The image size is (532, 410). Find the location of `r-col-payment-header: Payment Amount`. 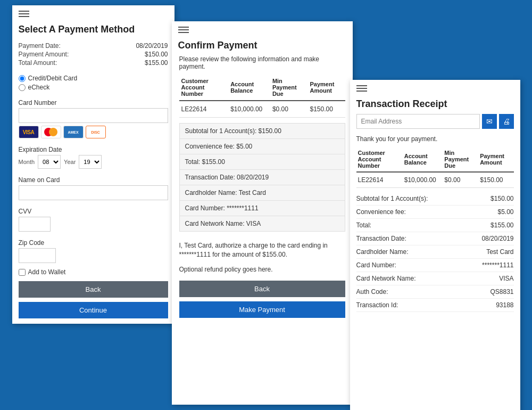

r-col-payment-header: Payment Amount is located at coordinates (496, 160).